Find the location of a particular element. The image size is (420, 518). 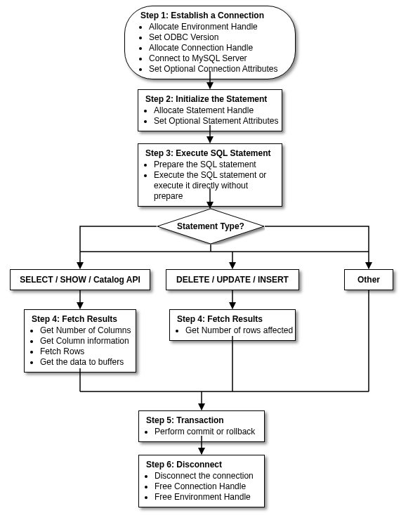

bullet: Allocate Statement Handle is located at coordinates (214, 111).